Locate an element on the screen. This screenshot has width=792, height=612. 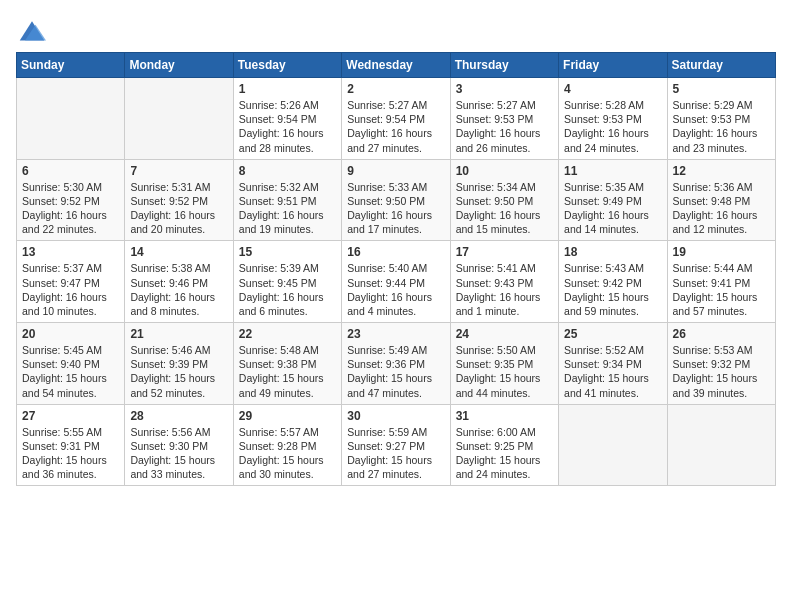
day-info: Sunrise: 5:40 AM Sunset: 9:44 PM Dayligh… is located at coordinates (396, 290).